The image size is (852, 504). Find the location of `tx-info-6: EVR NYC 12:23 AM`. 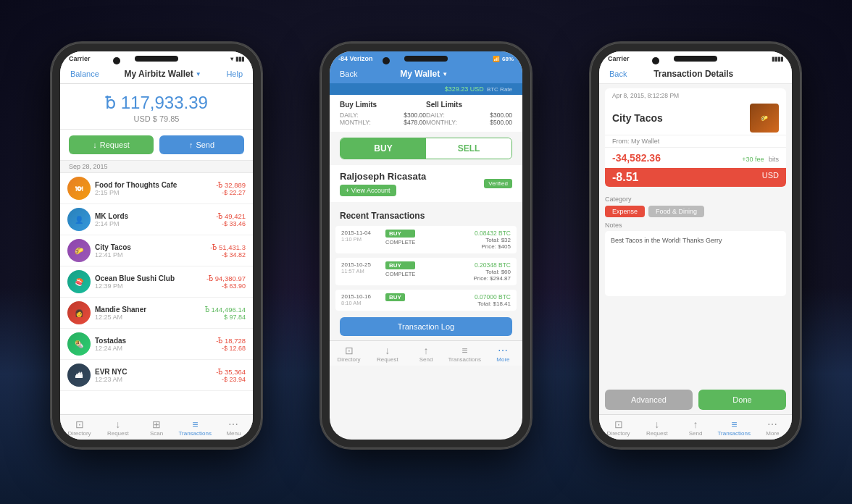

tx-info-6: EVR NYC 12:23 AM is located at coordinates (154, 375).